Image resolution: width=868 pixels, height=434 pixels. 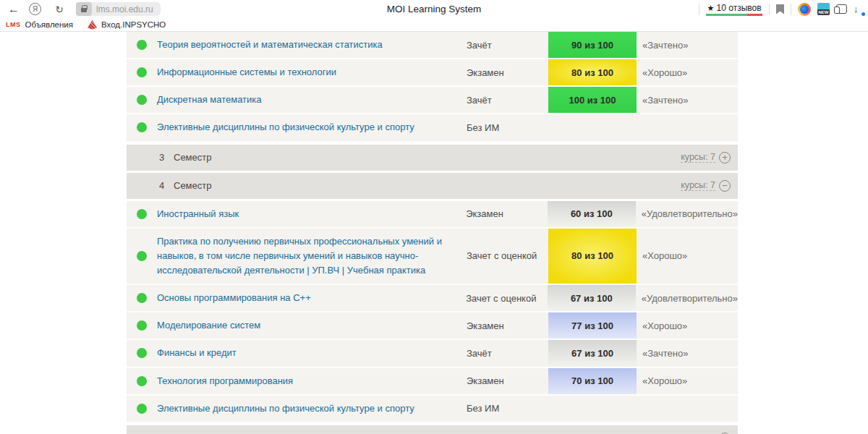 What do you see at coordinates (592, 298) in the screenshot?
I see `score-badge: 67 из 100` at bounding box center [592, 298].